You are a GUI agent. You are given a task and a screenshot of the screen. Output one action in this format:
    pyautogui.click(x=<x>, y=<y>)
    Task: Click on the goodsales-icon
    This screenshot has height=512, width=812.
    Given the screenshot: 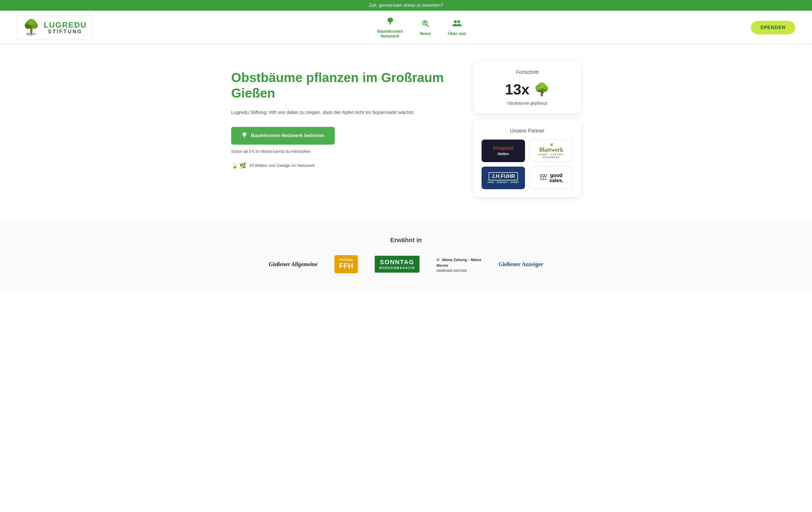 What is the action you would take?
    pyautogui.click(x=544, y=178)
    